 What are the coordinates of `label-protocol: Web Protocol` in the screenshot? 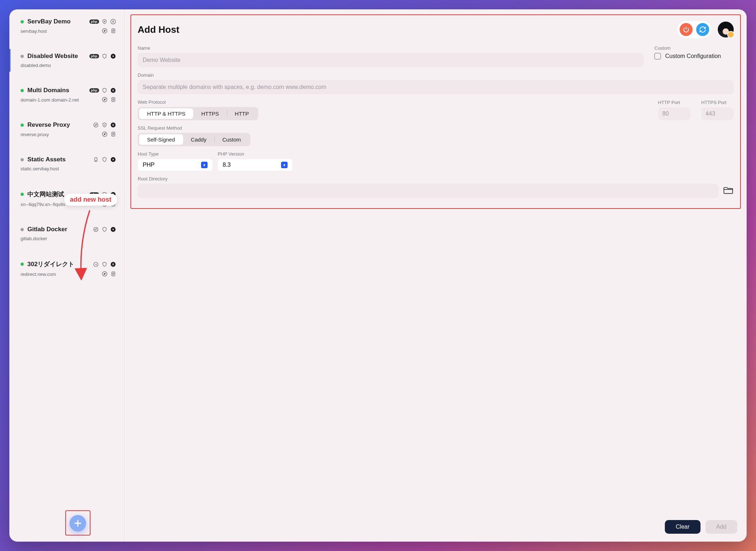 It's located at (392, 102).